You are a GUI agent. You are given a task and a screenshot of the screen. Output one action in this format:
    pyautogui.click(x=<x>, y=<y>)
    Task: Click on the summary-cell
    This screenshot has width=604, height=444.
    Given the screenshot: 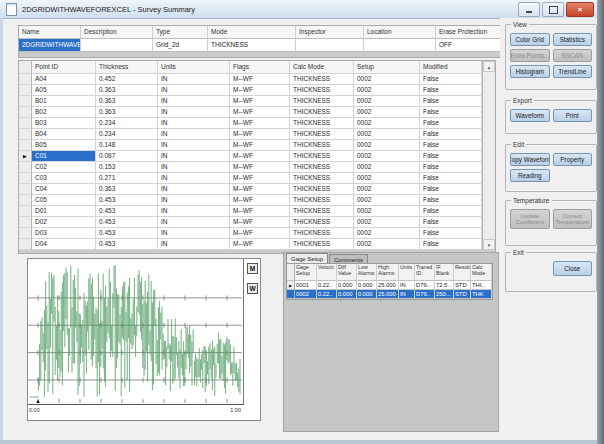 What is the action you would take?
    pyautogui.click(x=400, y=46)
    